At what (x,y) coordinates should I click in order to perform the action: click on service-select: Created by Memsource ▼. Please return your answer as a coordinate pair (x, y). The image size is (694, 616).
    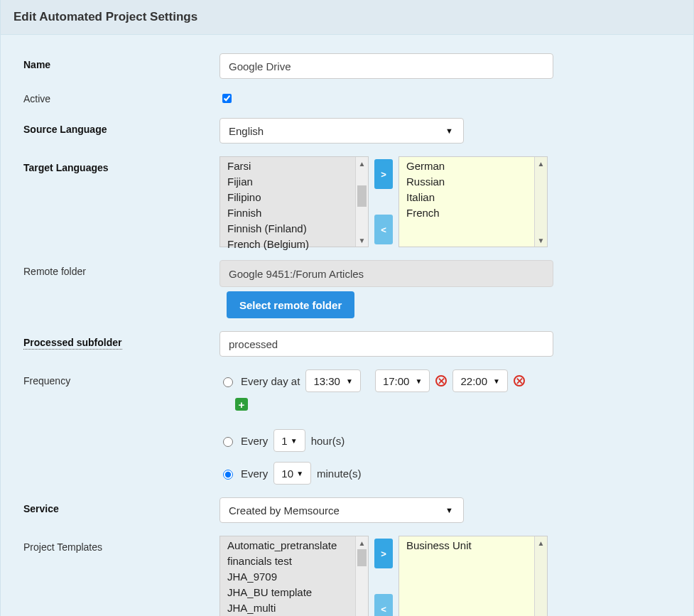
    Looking at the image, I should click on (342, 510).